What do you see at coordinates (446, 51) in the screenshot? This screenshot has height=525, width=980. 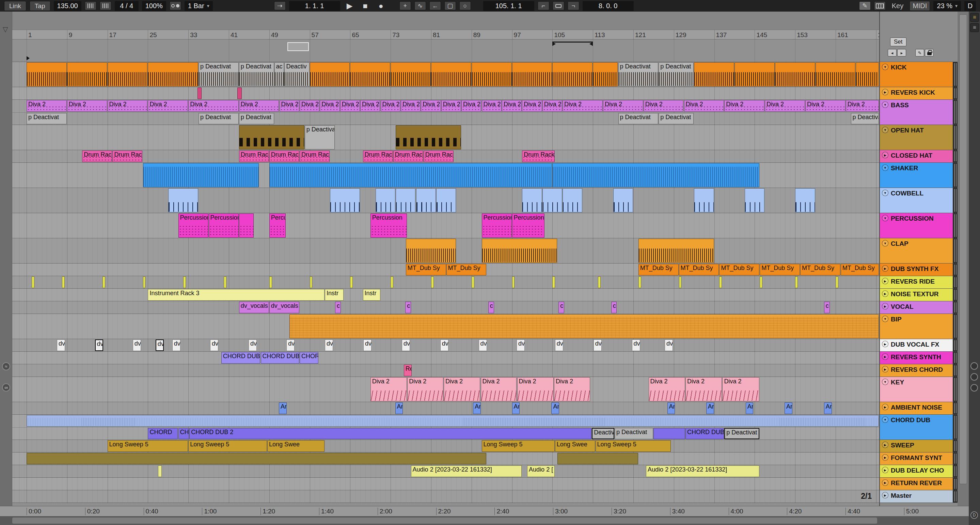 I see `scrub-area` at bounding box center [446, 51].